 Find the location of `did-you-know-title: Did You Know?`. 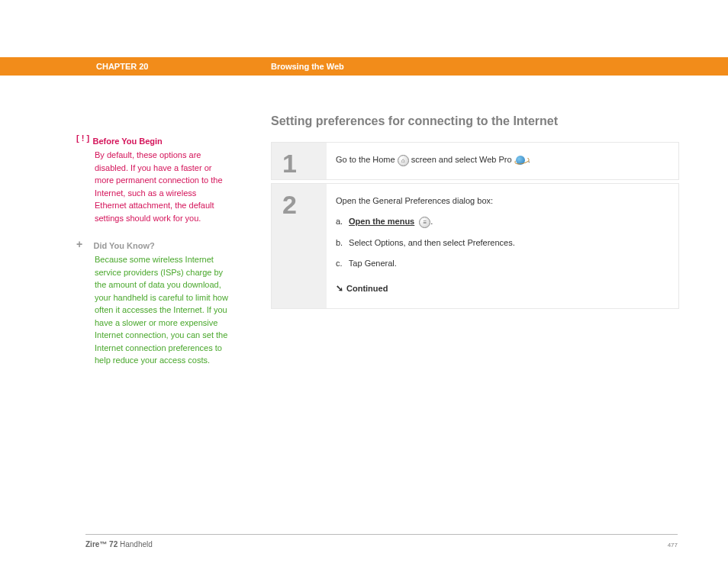

did-you-know-title: Did You Know? is located at coordinates (124, 246).